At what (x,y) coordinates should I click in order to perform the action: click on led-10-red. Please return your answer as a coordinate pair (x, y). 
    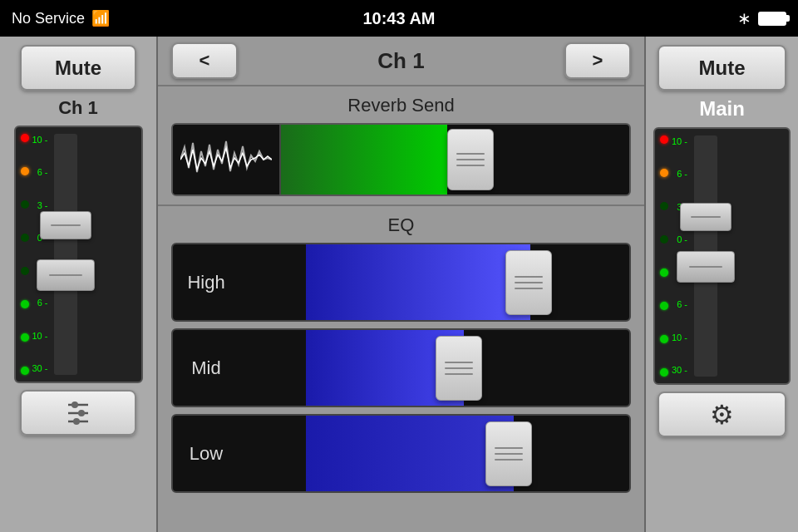
    Looking at the image, I should click on (25, 138).